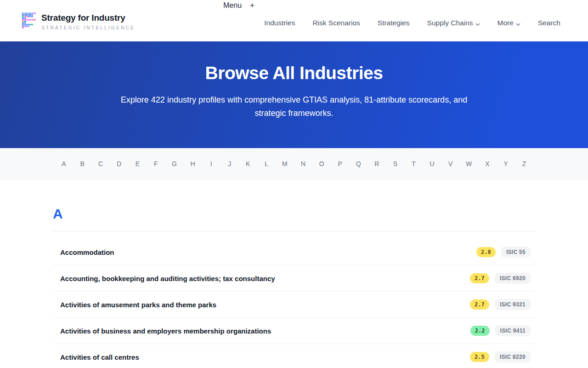 The width and height of the screenshot is (588, 368). What do you see at coordinates (294, 21) in the screenshot?
I see `site-header: Menu + Str` at bounding box center [294, 21].